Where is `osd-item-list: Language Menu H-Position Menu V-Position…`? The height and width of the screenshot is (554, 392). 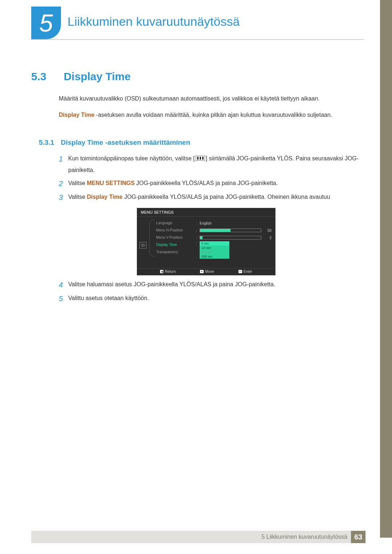 osd-item-list: Language Menu H-Position Menu V-Position… is located at coordinates (173, 242).